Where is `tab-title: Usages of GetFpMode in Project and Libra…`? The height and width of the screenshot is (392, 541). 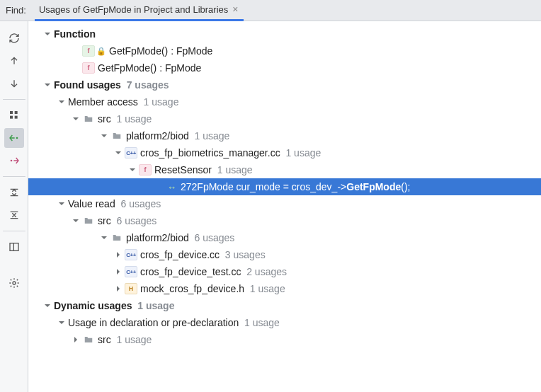
tab-title: Usages of GetFpMode in Project and Libra… is located at coordinates (133, 10).